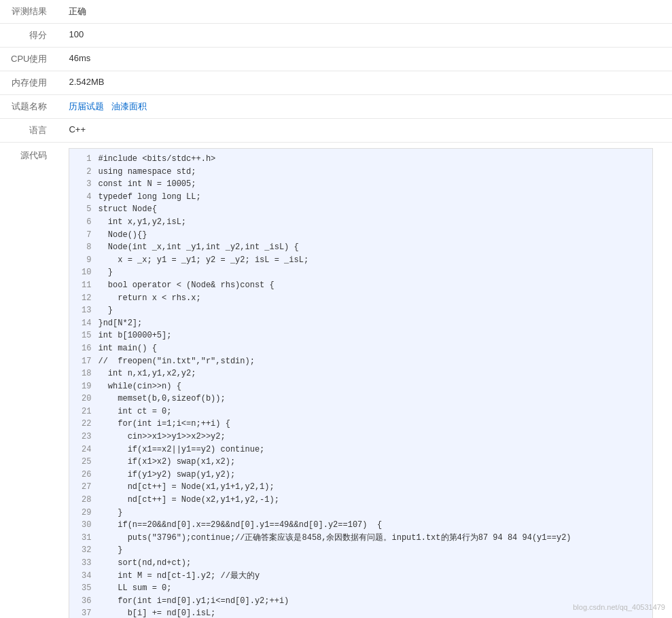  Describe the element at coordinates (144, 564) in the screenshot. I see `line-code: sort(nd,nd+ct);` at that location.